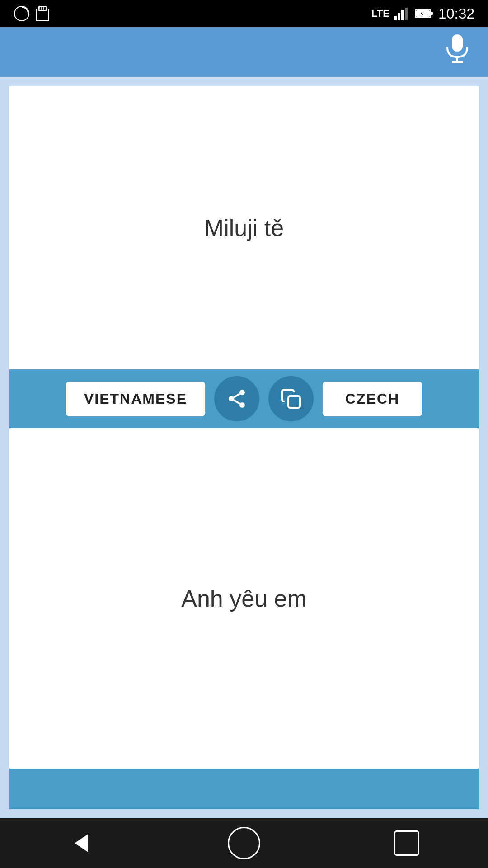  Describe the element at coordinates (457, 52) in the screenshot. I see `mic-button` at that location.